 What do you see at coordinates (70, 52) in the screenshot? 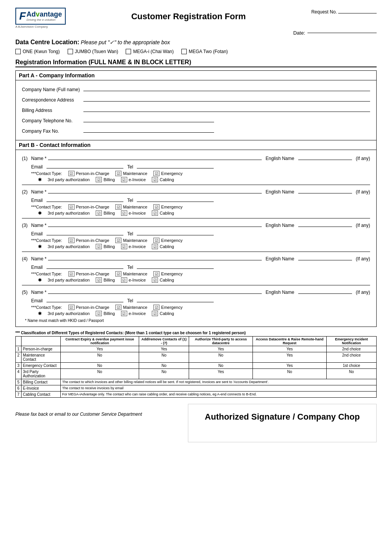
I see `dc-checkbox-jumbo` at bounding box center [70, 52].